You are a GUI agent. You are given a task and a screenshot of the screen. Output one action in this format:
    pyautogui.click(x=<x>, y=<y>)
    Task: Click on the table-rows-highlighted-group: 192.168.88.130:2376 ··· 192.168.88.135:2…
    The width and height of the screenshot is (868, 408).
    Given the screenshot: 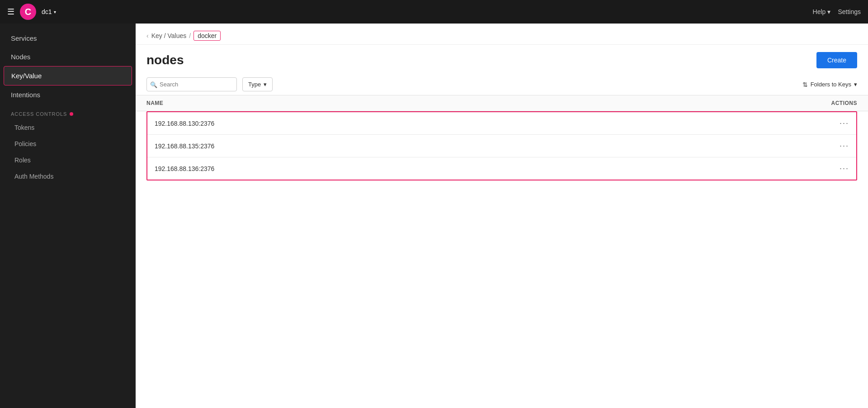 What is the action you would take?
    pyautogui.click(x=502, y=146)
    